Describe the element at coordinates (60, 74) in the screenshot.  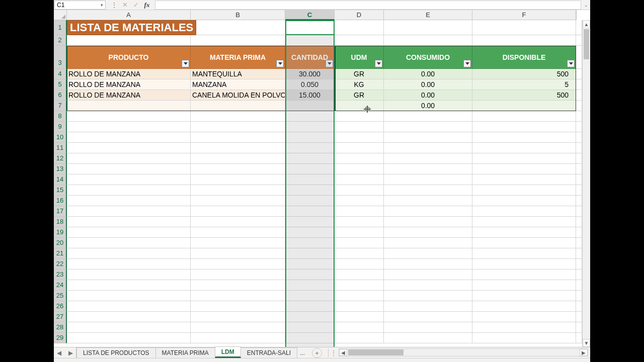
I see `rowhead: 4` at that location.